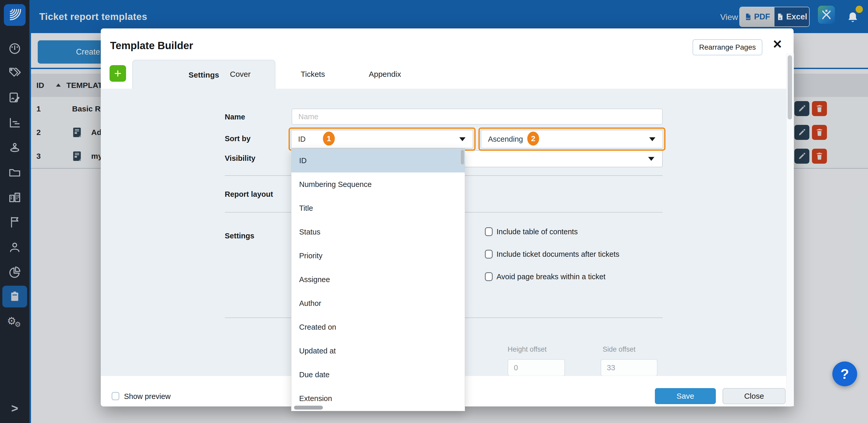 This screenshot has height=423, width=868. Describe the element at coordinates (727, 47) in the screenshot. I see `rearrange-pages-button: Rearrange Pages` at that location.